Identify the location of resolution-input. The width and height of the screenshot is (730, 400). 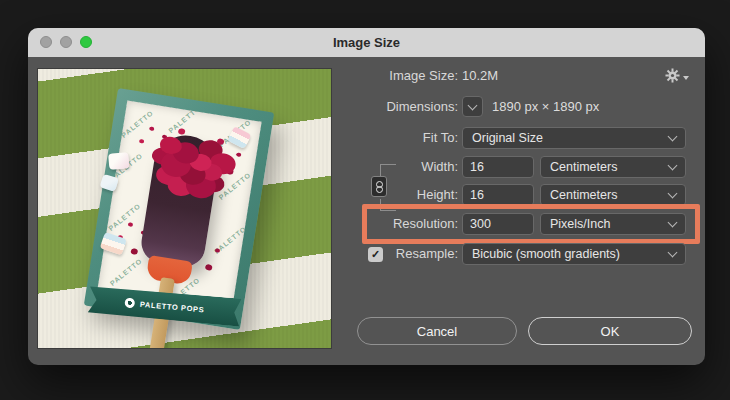
(498, 224).